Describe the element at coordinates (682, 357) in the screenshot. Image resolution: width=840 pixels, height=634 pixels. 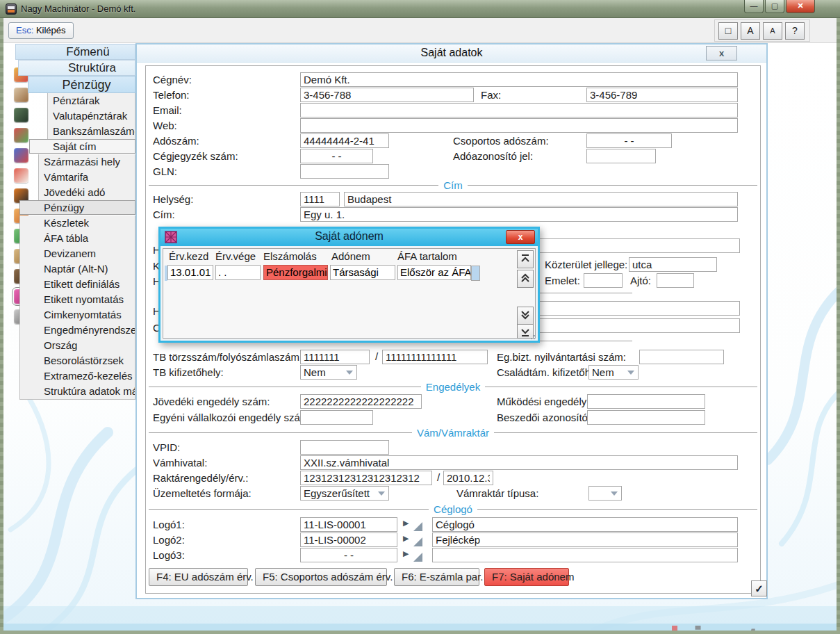
I see `egbizt-input` at that location.